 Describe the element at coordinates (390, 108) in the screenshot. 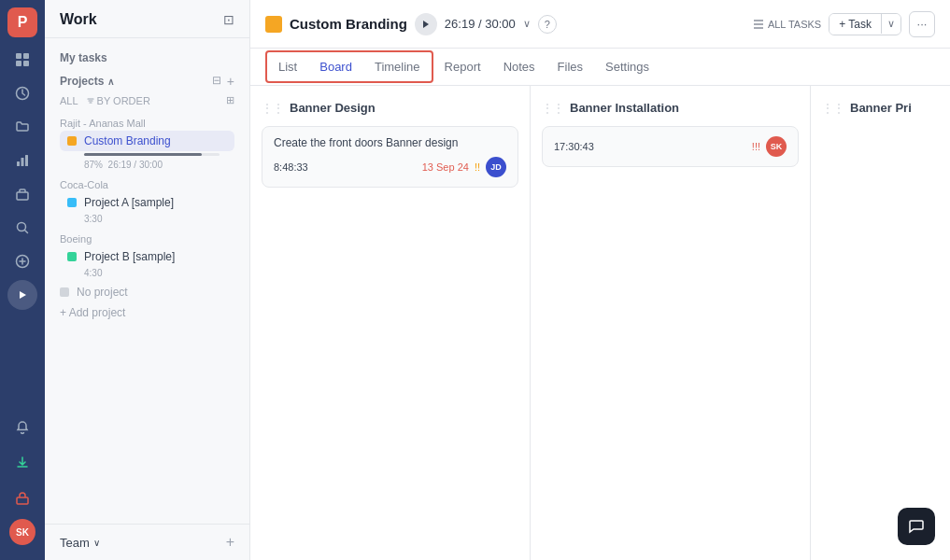

I see `column-header-banner-design: ⋮⋮ Banner Design` at that location.